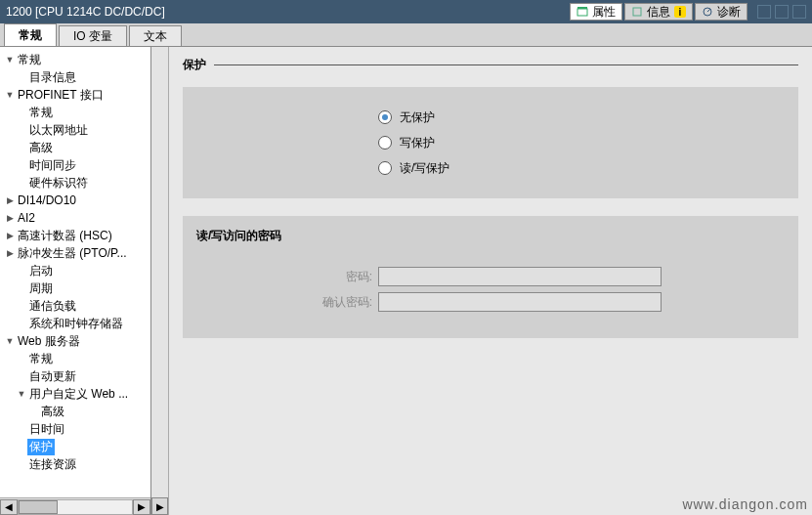 This screenshot has height=515, width=812. Describe the element at coordinates (406, 12) in the screenshot. I see `titlebar: 1200 [CPU 1214C DC/DC/DC] 属性 信息 i 诊断` at that location.